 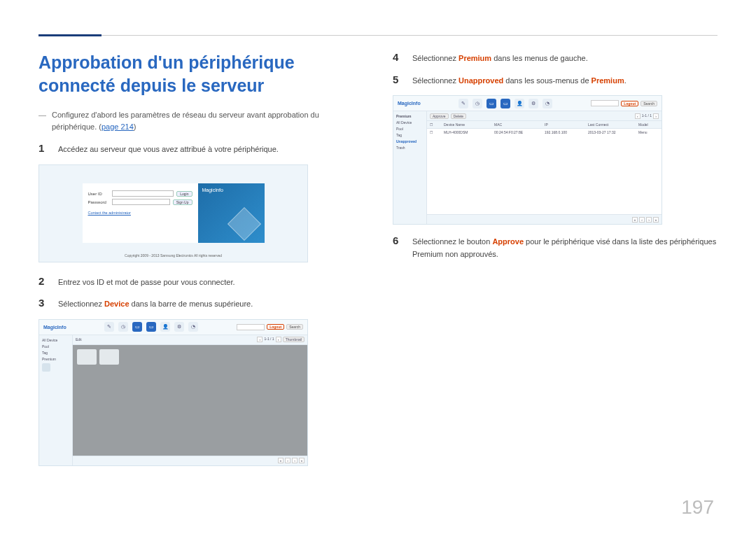 What do you see at coordinates (555, 58) in the screenshot?
I see `step-4: 4 Sélectionnez Premium dans les menus de…` at bounding box center [555, 58].